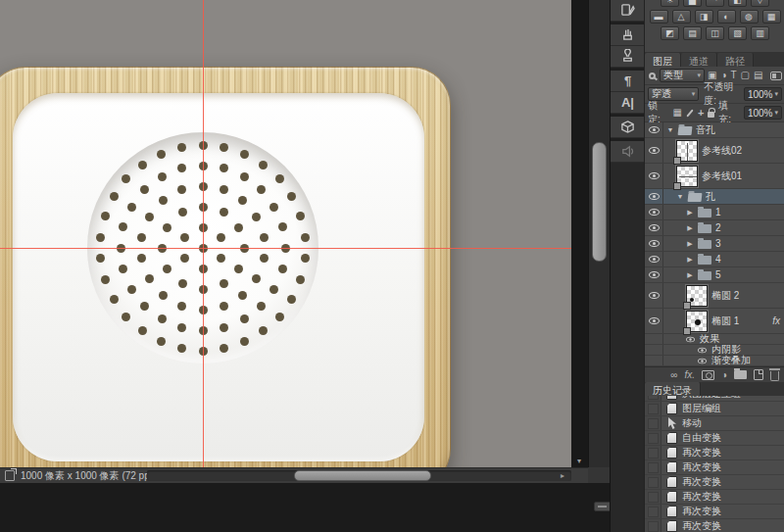 Image resolution: width=784 pixels, height=532 pixels. Describe the element at coordinates (714, 275) in the screenshot. I see `layer-row: ▶5` at that location.